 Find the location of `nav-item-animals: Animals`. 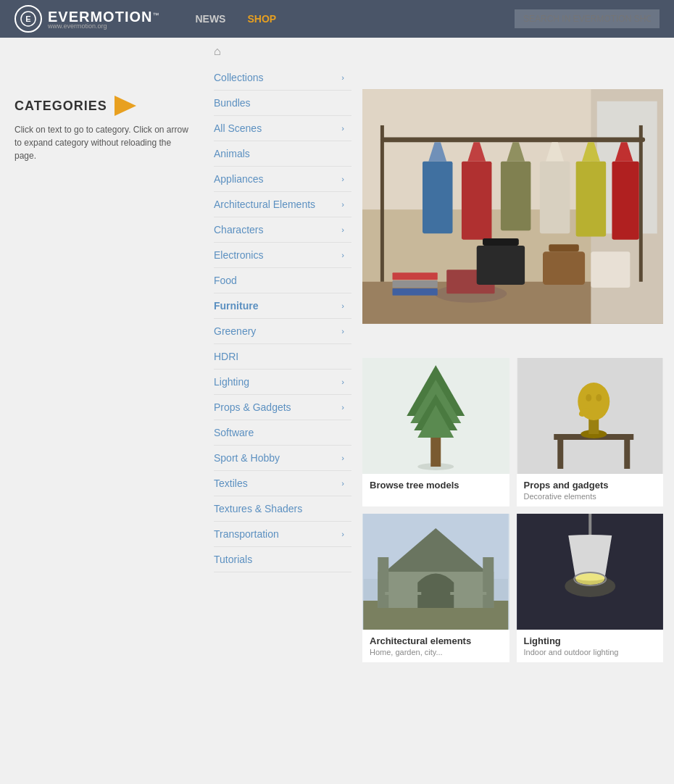

nav-item-animals: Animals is located at coordinates (283, 154).